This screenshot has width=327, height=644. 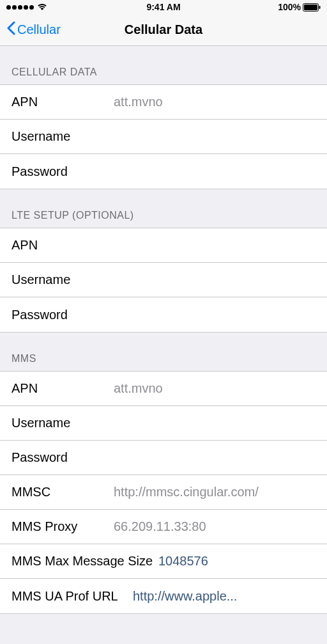 What do you see at coordinates (31, 29) in the screenshot?
I see `back-button: Cellular` at bounding box center [31, 29].